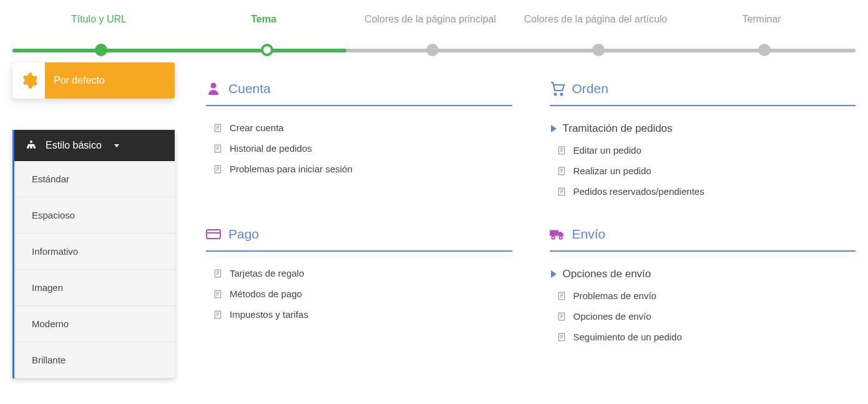  Describe the element at coordinates (213, 234) in the screenshot. I see `card-icon` at that location.